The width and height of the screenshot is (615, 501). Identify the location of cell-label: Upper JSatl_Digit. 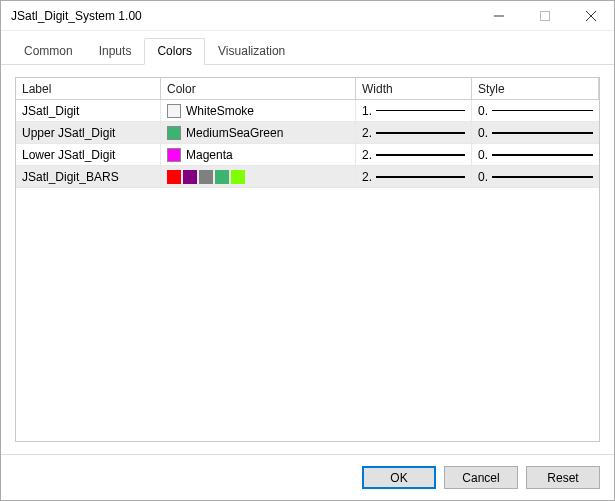
(88, 132).